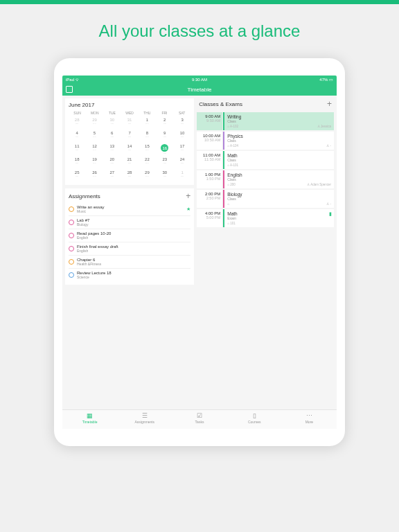  I want to click on assignment-item: Write an essayMusic★, so click(130, 209).